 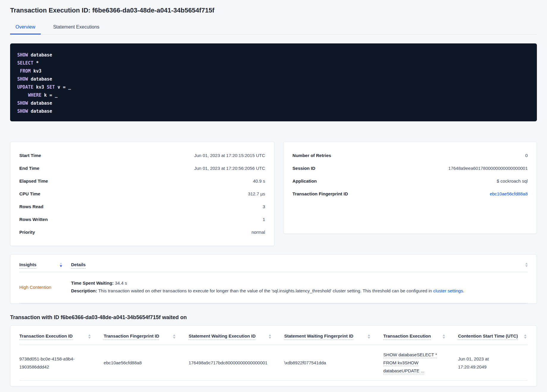 I want to click on field-value: $ cockroach sql, so click(x=512, y=181).